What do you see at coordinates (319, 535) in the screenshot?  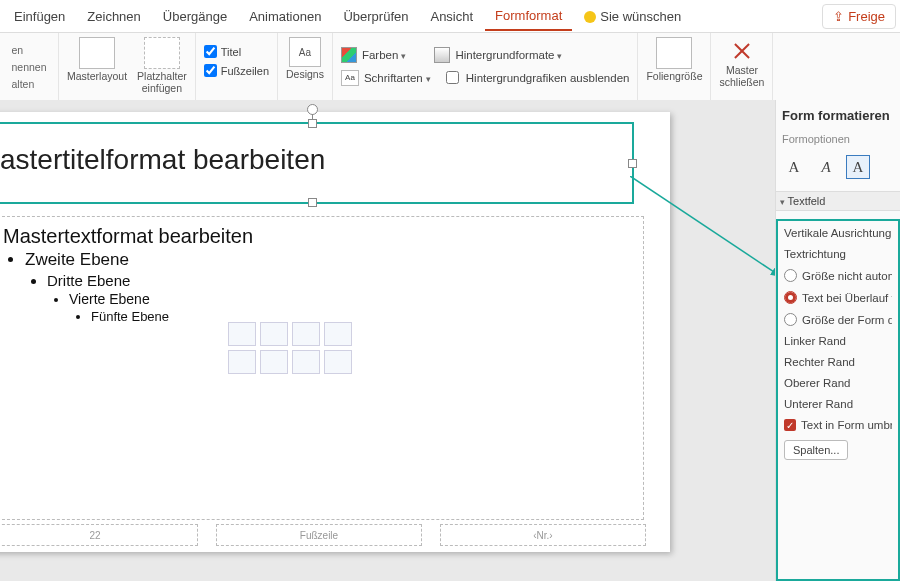 I see `footer-center: Fußzeile` at bounding box center [319, 535].